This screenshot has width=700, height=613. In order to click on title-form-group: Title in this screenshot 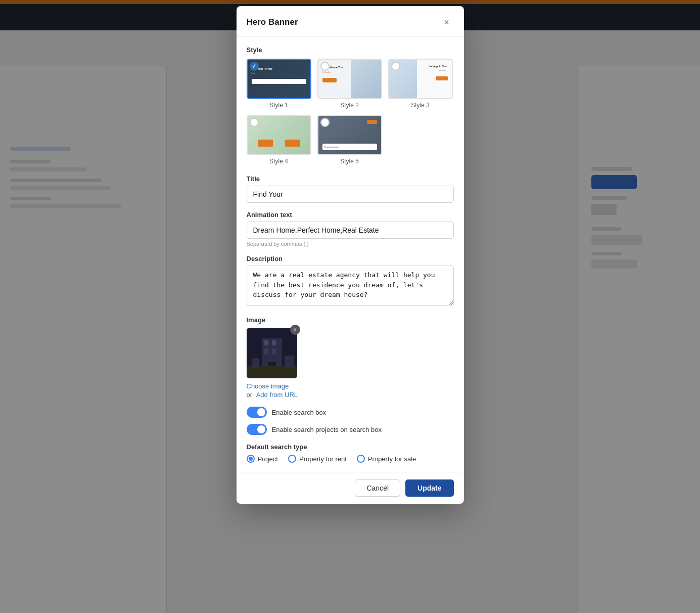, I will do `click(350, 189)`.